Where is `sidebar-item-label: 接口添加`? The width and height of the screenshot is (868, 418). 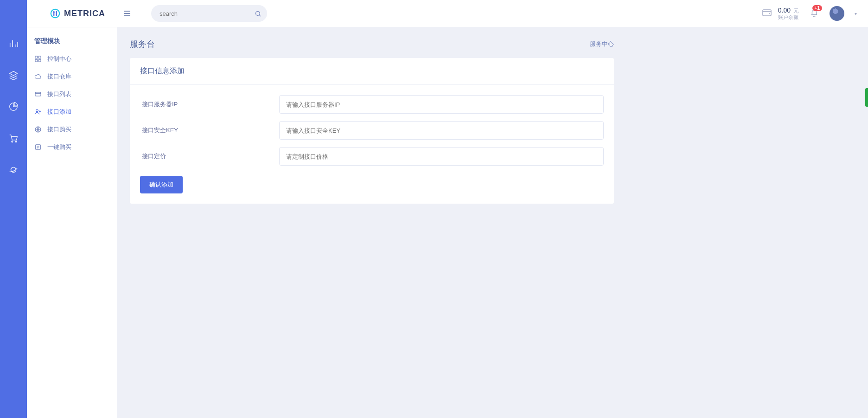 sidebar-item-label: 接口添加 is located at coordinates (59, 112).